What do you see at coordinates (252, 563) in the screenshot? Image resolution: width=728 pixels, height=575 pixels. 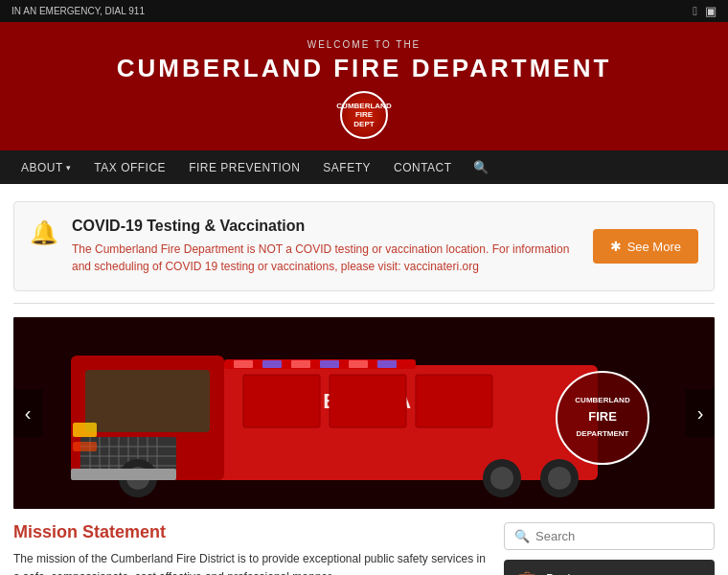 I see `mission-text: The mission of the Cumberland Fire Distr…` at bounding box center [252, 563].